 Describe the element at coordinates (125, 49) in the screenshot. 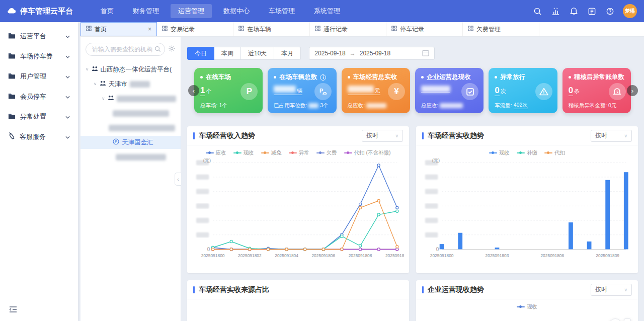

I see `org-search-input` at that location.